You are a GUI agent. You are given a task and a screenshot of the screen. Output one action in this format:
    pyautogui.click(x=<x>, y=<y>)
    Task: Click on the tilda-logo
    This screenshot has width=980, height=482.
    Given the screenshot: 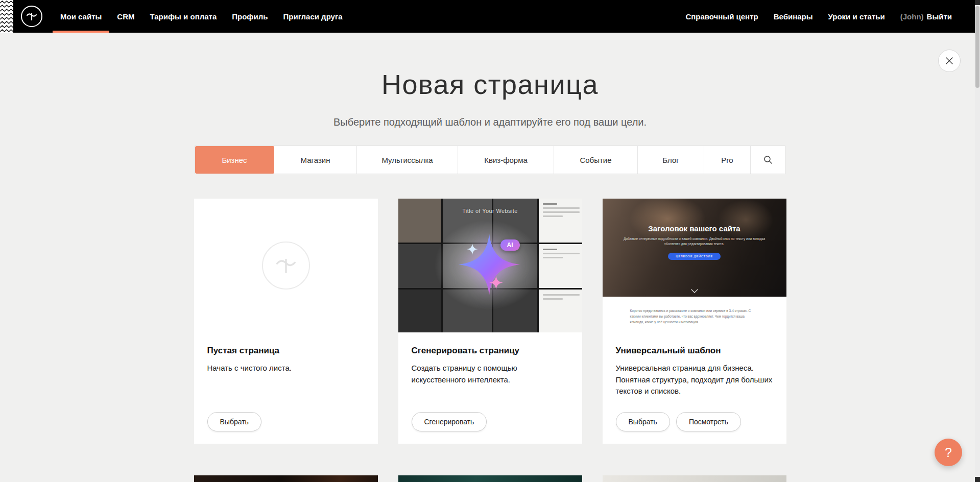 What is the action you would take?
    pyautogui.click(x=32, y=16)
    